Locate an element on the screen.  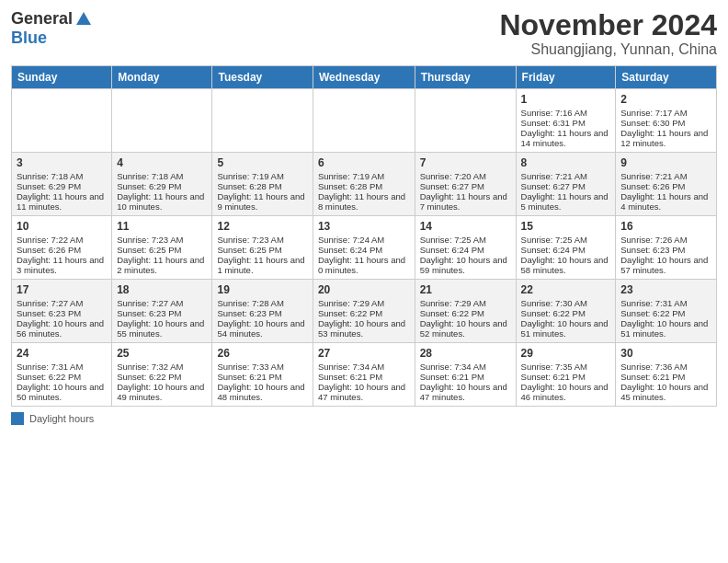
weekday-header-row: SundayMondayTuesdayWednesdayThursdayFrid… is located at coordinates (364, 77).